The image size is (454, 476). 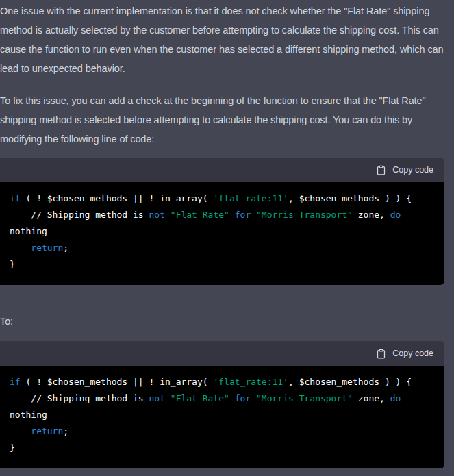 What do you see at coordinates (222, 170) in the screenshot?
I see `code-block-1-header: Copy code` at bounding box center [222, 170].